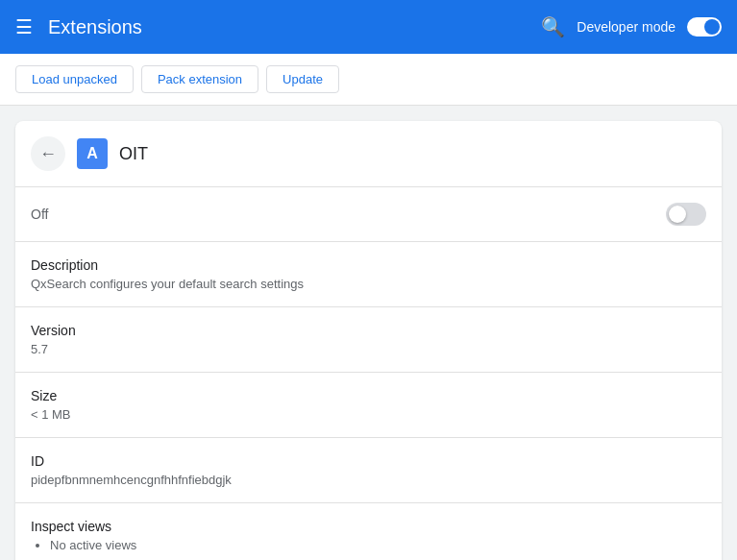 Image resolution: width=737 pixels, height=560 pixels. Describe the element at coordinates (369, 415) in the screenshot. I see `size-value: < 1 MB` at that location.